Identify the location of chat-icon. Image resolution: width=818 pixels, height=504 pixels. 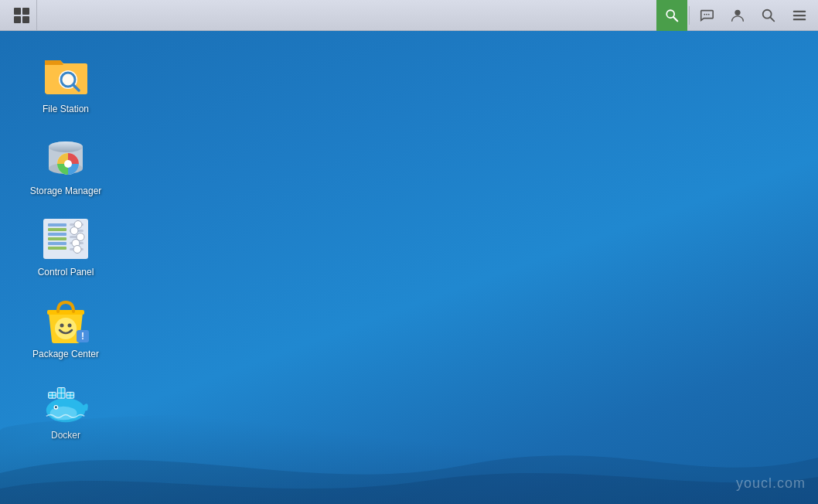
(707, 15).